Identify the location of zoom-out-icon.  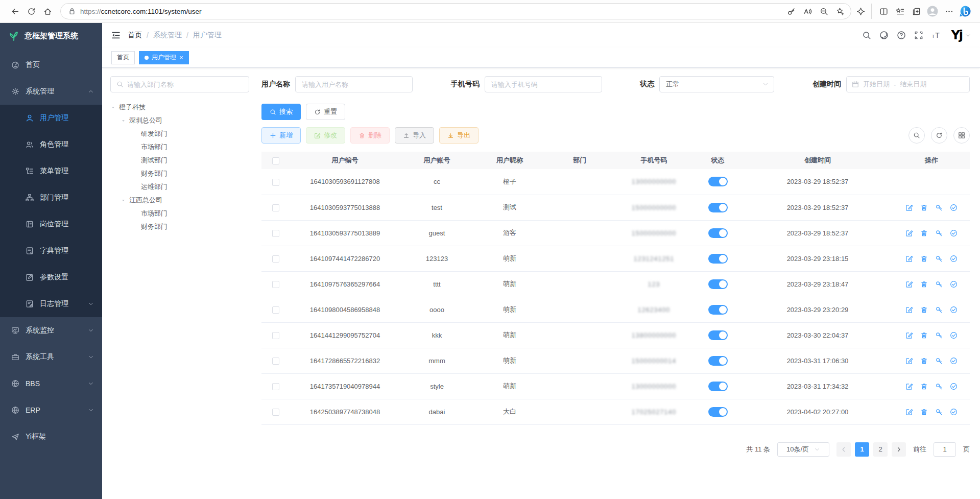
(824, 11).